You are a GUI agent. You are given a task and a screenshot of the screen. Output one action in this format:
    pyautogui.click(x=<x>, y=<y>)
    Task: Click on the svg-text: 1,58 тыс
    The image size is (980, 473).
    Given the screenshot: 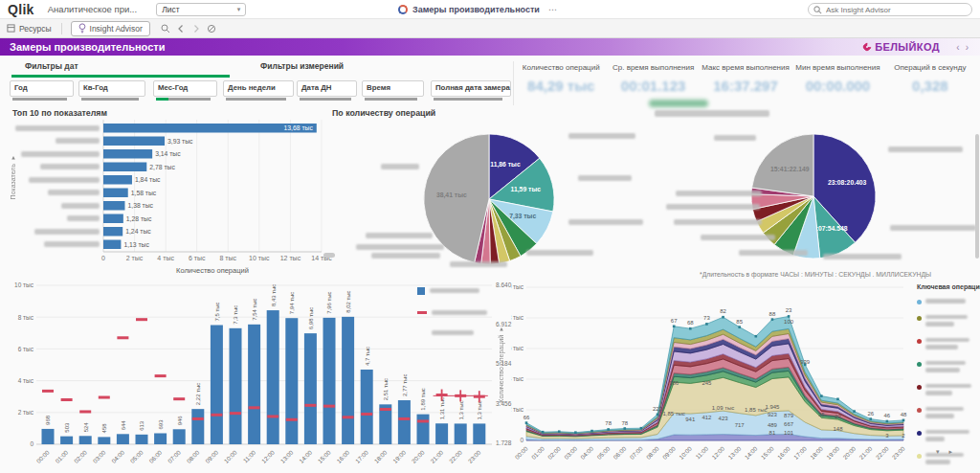 What is the action you would take?
    pyautogui.click(x=144, y=193)
    